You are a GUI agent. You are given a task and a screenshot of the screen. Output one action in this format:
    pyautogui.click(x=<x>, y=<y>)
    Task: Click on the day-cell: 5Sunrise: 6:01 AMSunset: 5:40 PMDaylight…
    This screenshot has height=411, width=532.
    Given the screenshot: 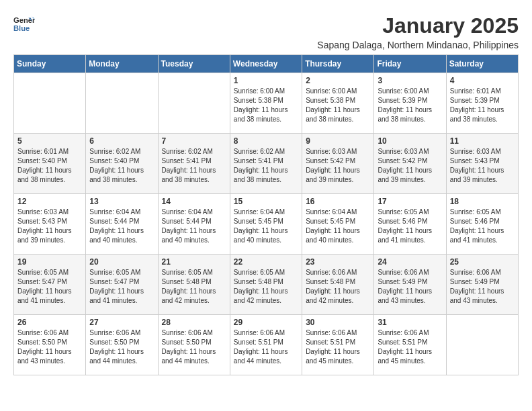 What is the action you would take?
    pyautogui.click(x=50, y=164)
    